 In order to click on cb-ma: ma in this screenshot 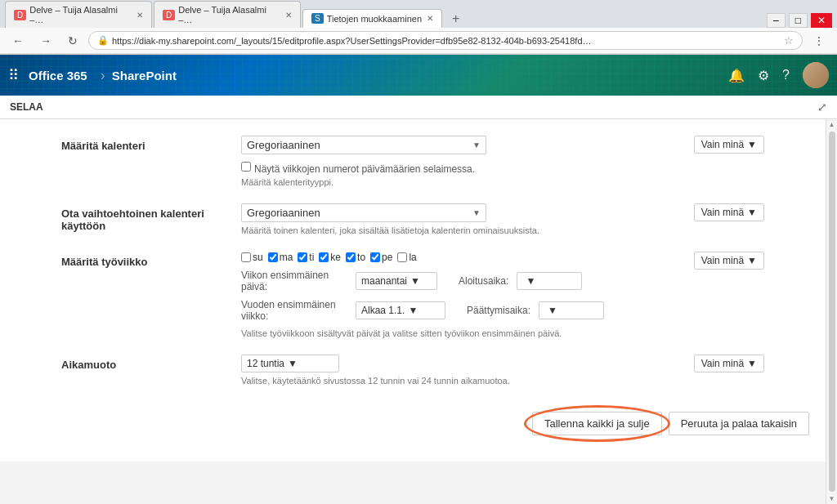, I will do `click(281, 257)`.